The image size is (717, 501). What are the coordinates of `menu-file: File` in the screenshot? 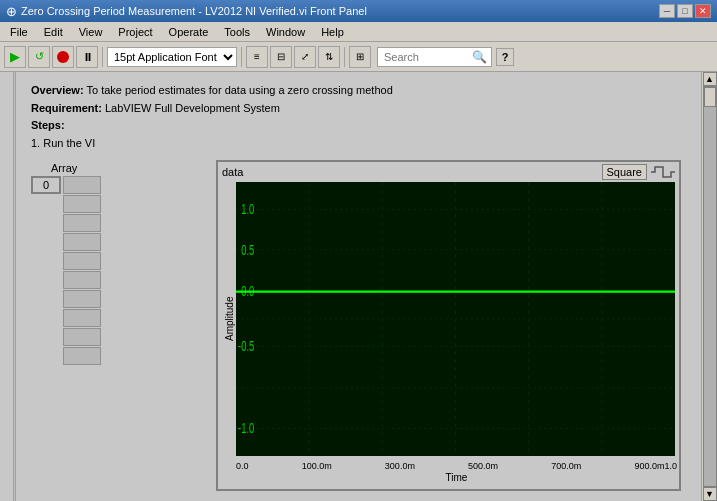 It's located at (19, 32).